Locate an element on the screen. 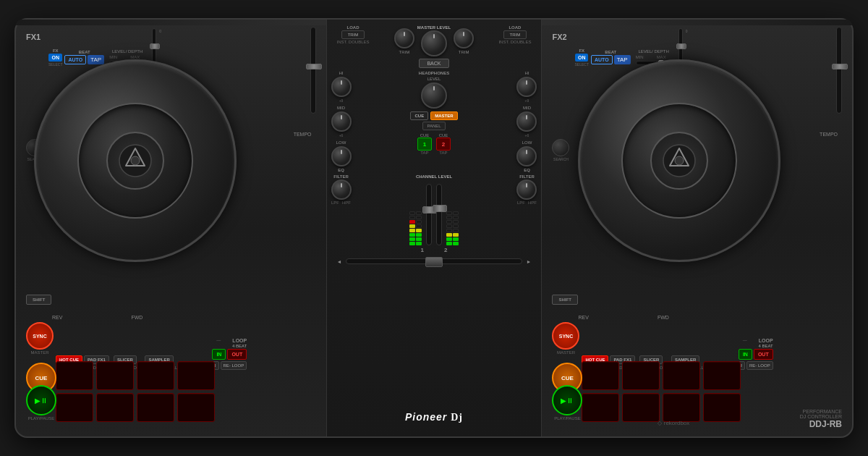  filter-right-knob is located at coordinates (527, 190).